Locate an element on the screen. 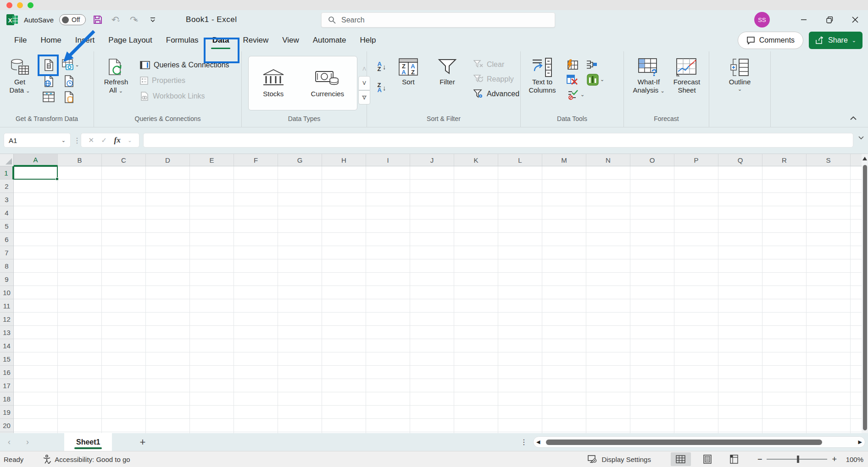 This screenshot has height=467, width=868. advanced-filter-button: Advanced is located at coordinates (496, 94).